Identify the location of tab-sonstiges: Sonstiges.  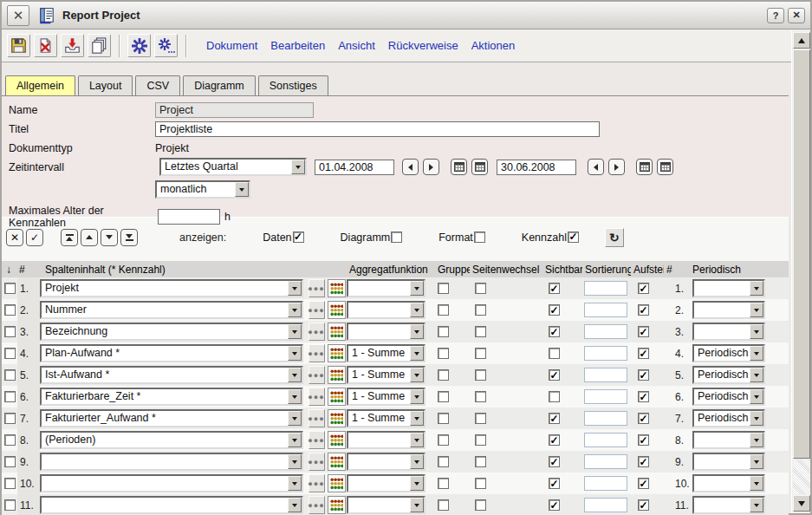
(293, 85).